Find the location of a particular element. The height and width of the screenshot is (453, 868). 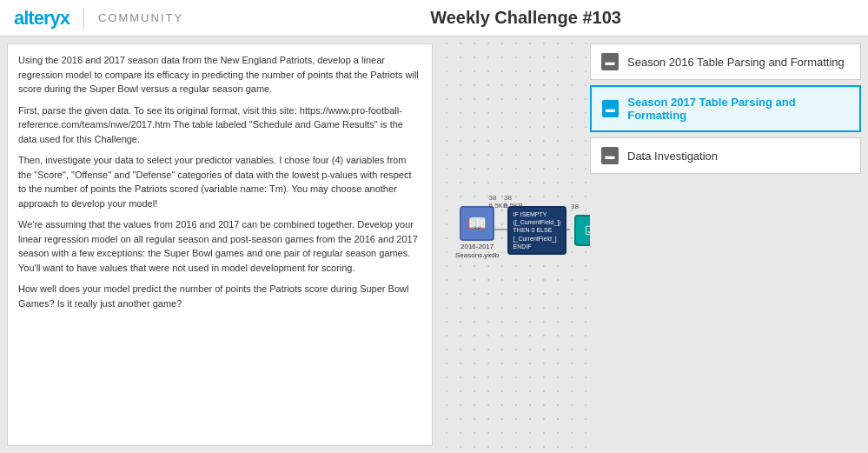

sidebar-item-2016-label: Season 2016 Table Parsing and Formatting is located at coordinates (736, 63).